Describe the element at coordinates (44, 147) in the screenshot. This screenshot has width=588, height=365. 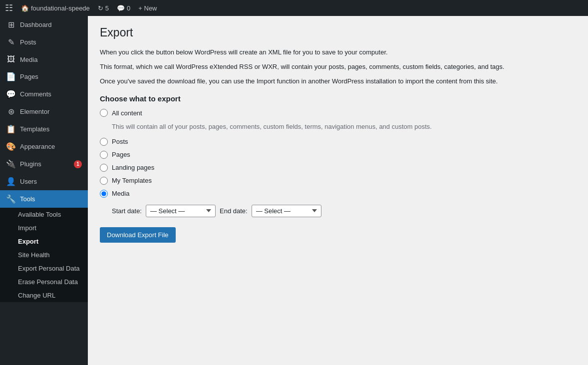
I see `sidebar-item-appearance: 🎨 Appearance` at that location.